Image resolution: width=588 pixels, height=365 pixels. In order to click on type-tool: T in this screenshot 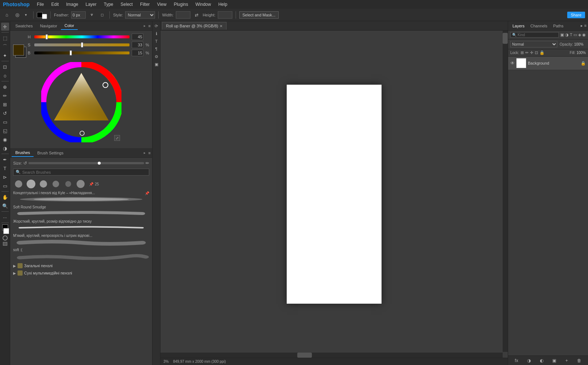, I will do `click(5, 168)`.